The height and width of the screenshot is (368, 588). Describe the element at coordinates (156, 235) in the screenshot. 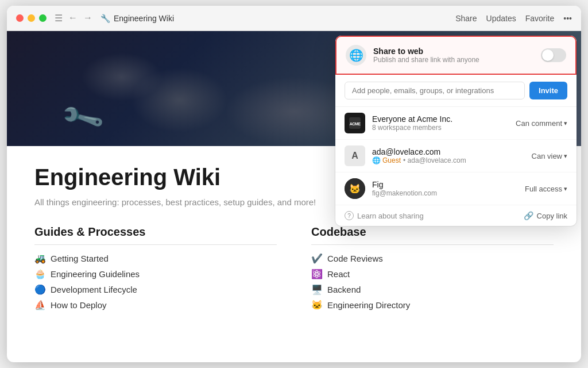

I see `guides-heading: Guides & Processes` at that location.